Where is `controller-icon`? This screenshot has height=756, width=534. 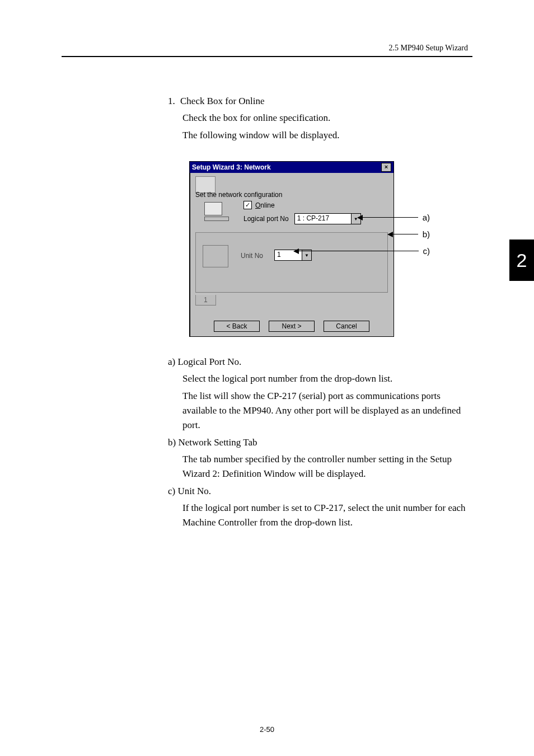
controller-icon is located at coordinates (216, 256).